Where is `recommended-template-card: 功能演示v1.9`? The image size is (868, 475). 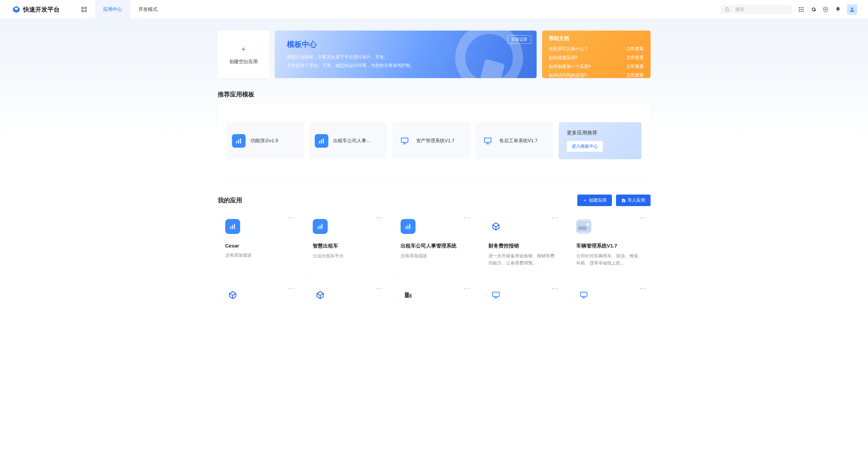
recommended-template-card: 功能演示v1.9 is located at coordinates (265, 141).